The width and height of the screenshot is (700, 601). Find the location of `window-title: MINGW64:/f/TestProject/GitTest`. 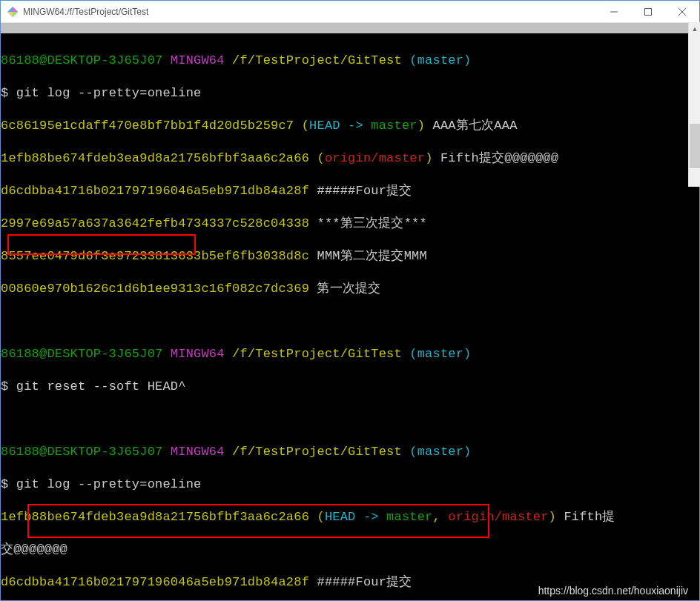

window-title: MINGW64:/f/TestProject/GitTest is located at coordinates (310, 12).